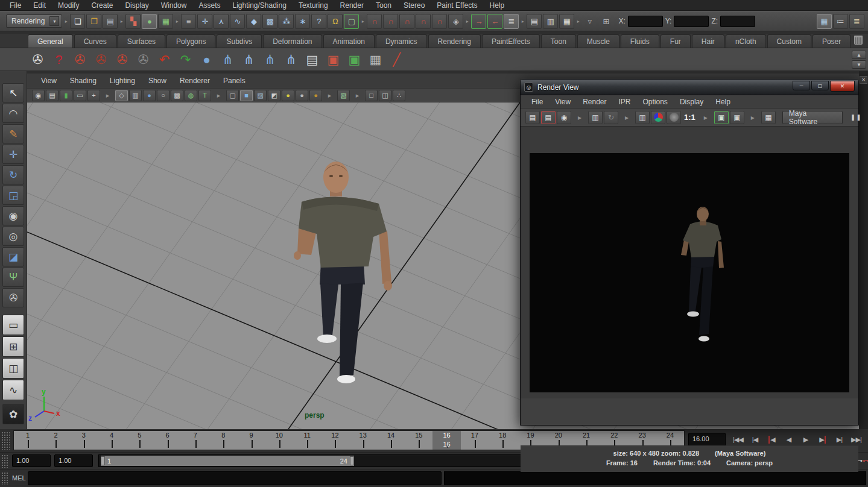 Image resolution: width=868 pixels, height=487 pixels. Describe the element at coordinates (455, 41) in the screenshot. I see `shelf-tab-rendering: Rendering` at that location.